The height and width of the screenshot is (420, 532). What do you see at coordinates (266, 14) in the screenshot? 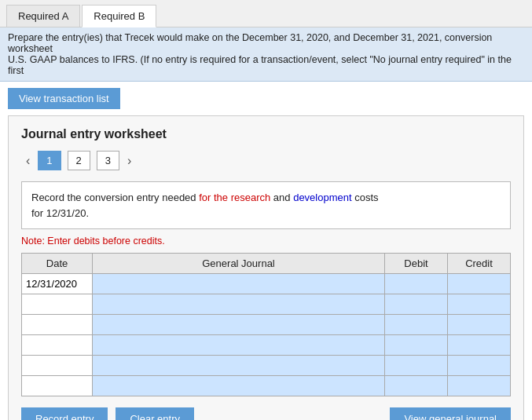
I see `tabs-bar: Required A Required B` at bounding box center [266, 14].